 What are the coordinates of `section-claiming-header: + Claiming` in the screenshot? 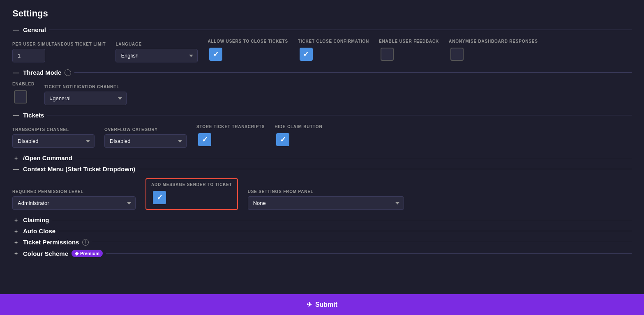 It's located at (322, 220).